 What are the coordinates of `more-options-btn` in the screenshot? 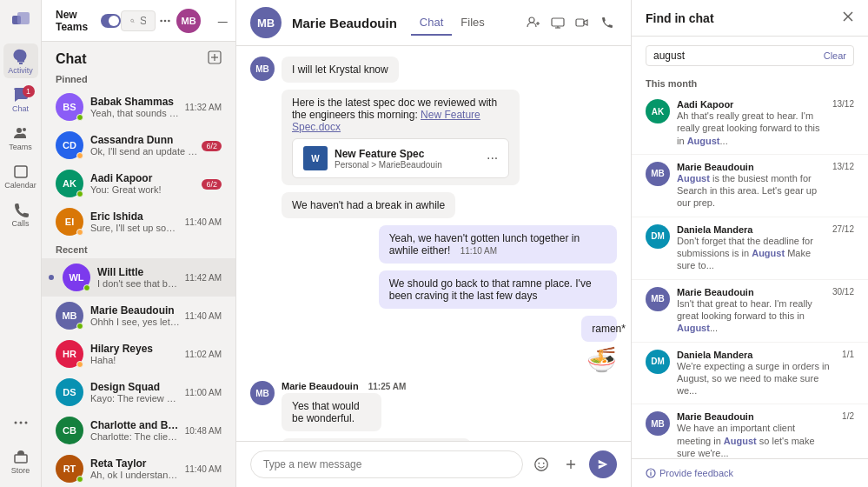 It's located at (165, 21).